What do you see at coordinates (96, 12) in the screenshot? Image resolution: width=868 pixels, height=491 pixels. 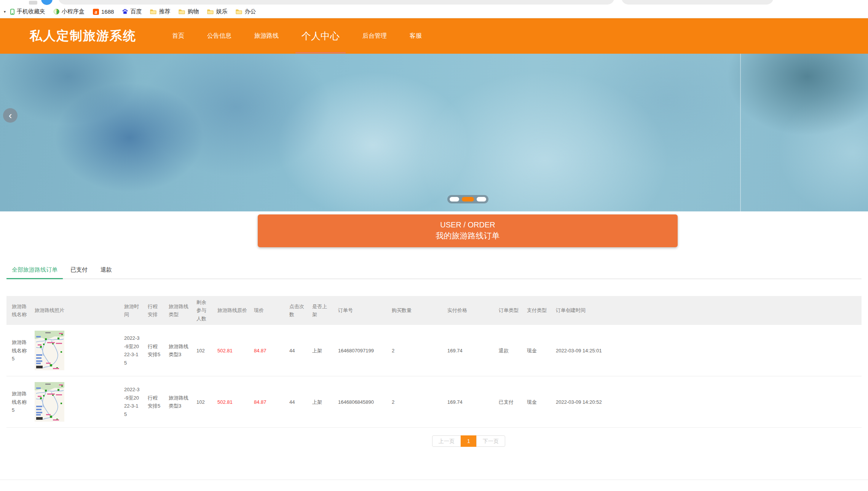 I see `1688-icon: a` at bounding box center [96, 12].